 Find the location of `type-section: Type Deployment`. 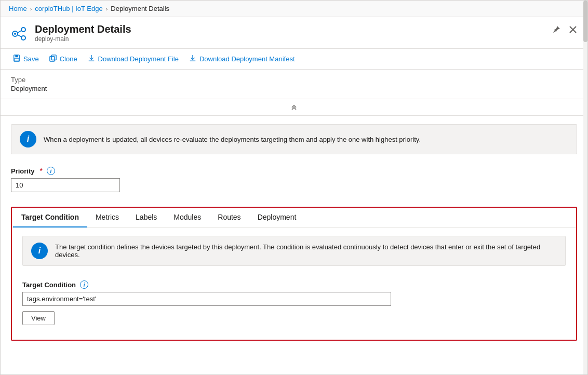

type-section: Type Deployment is located at coordinates (294, 84).